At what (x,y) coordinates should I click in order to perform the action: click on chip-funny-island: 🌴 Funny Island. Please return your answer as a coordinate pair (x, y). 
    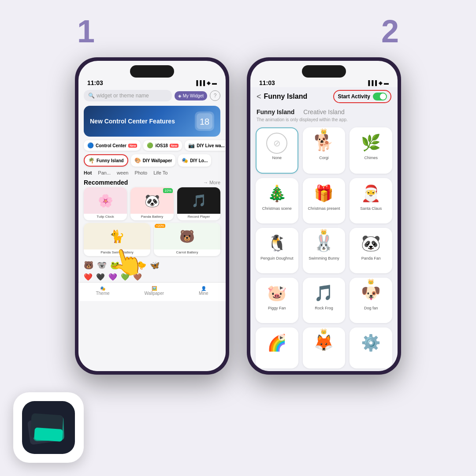
    Looking at the image, I should click on (106, 160).